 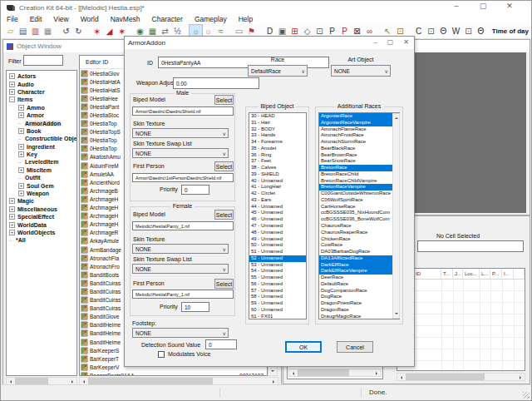 I want to click on race-item: BearBlackRace, so click(x=356, y=149).